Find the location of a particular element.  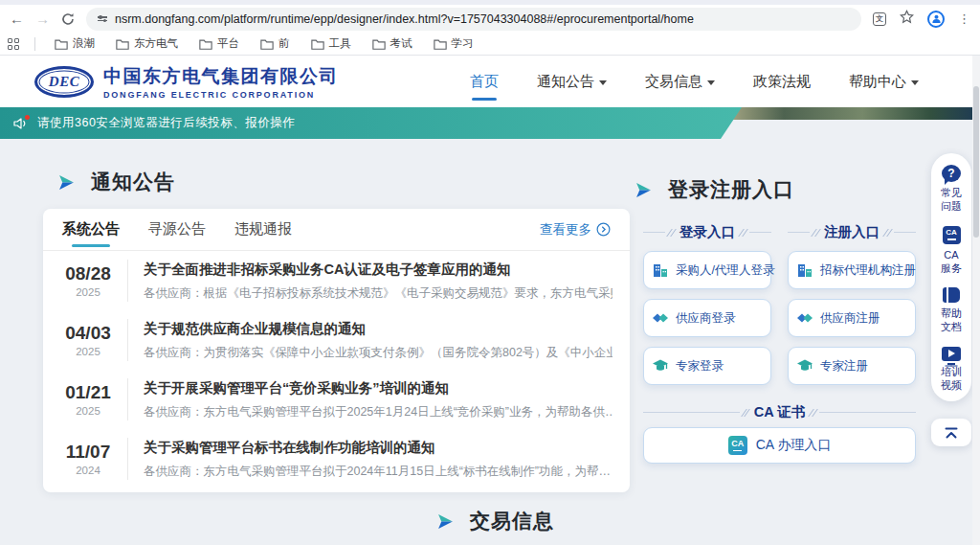

quickbar-collapse-button is located at coordinates (951, 433).